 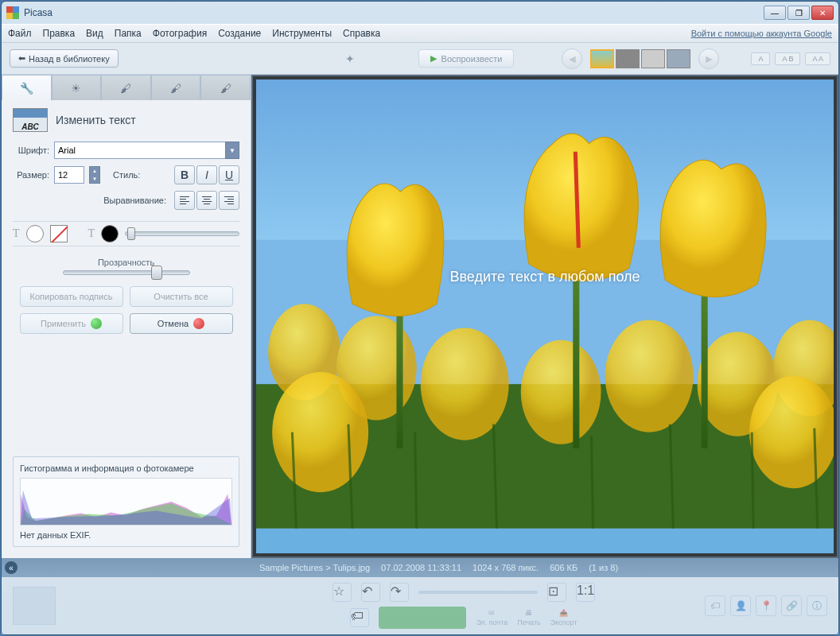 I want to click on status-date: 07.02.2008 11:33:11, so click(x=422, y=568).